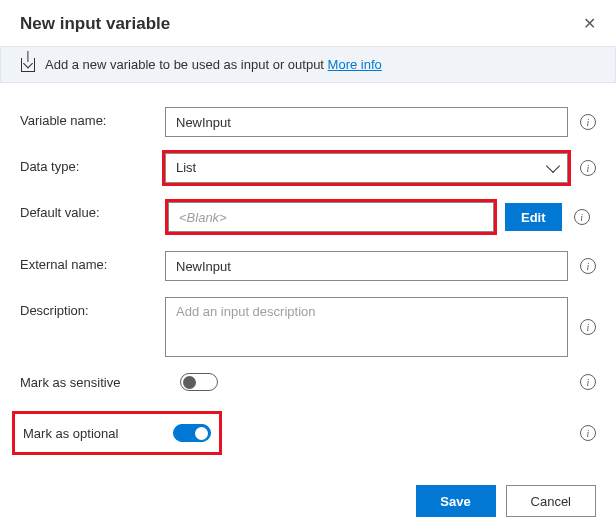  What do you see at coordinates (355, 64) in the screenshot?
I see `more-info-link: More info` at bounding box center [355, 64].